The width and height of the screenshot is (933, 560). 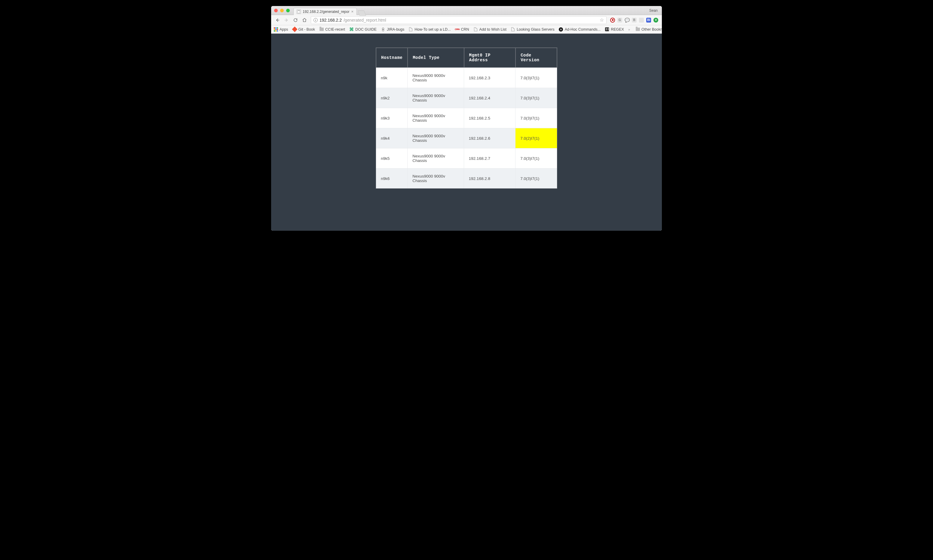 I want to click on profile-label: Sean, so click(x=654, y=11).